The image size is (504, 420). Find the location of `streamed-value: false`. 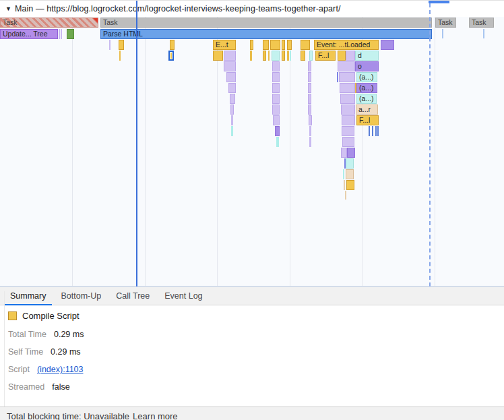

streamed-value: false is located at coordinates (61, 387).